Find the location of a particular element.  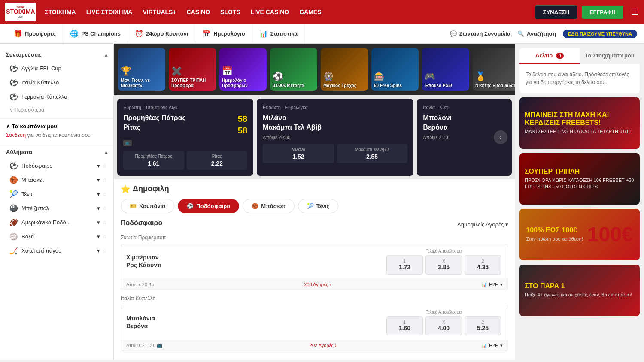

coupon-tab-icon: 🎫 is located at coordinates (133, 206).